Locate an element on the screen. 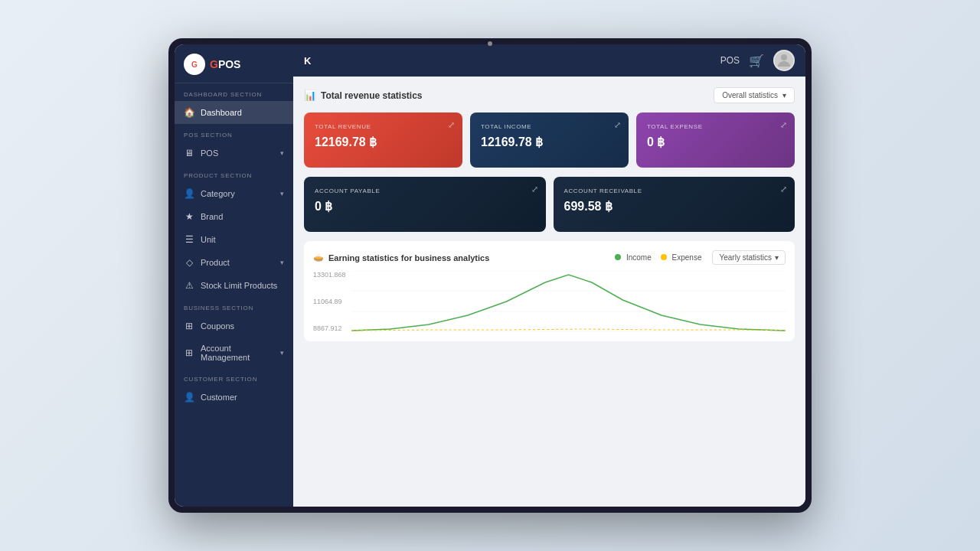  stats-dropdown: Overall statistics ▾ is located at coordinates (754, 95).